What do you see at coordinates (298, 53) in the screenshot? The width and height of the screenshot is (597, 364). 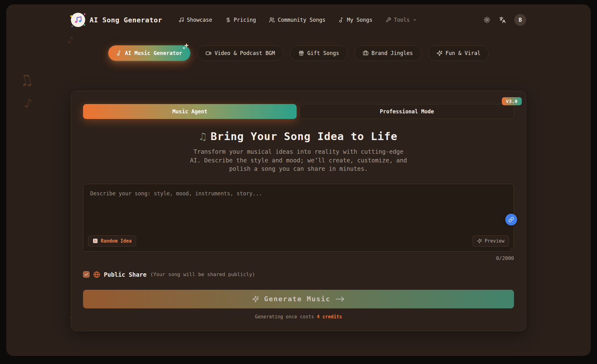 I see `category-tabs: AI Music Generator Video & Podcast BGM G…` at bounding box center [298, 53].